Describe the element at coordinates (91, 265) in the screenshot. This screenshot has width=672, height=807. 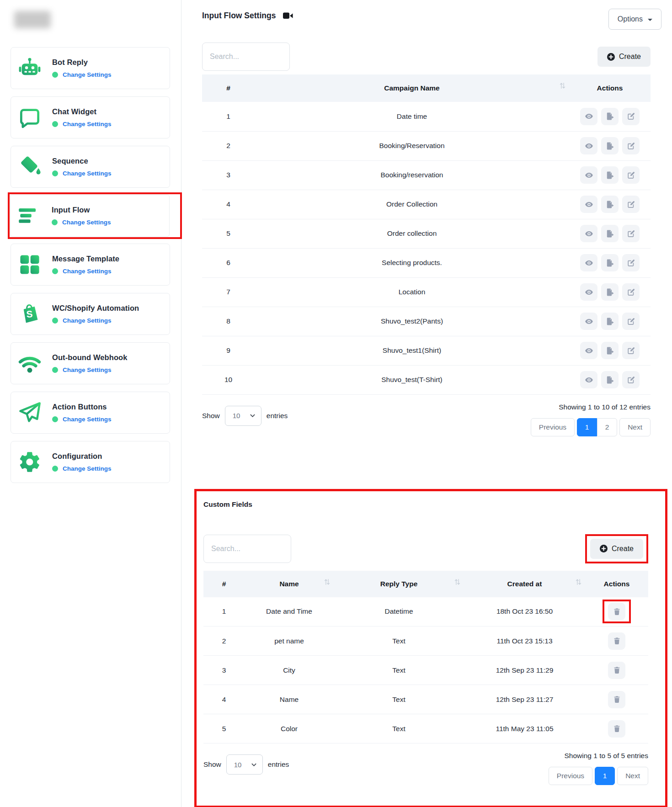
I see `sidebar-item-message-template: Message Template Change Settings` at that location.